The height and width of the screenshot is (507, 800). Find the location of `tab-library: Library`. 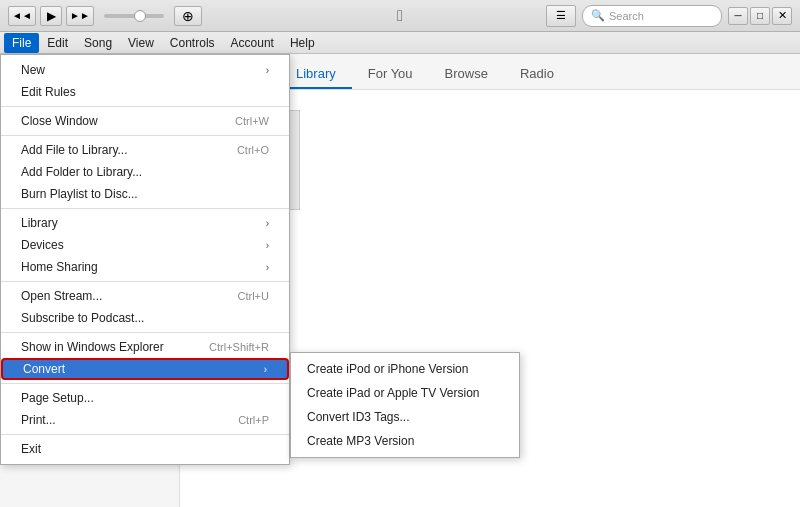

tab-library: Library is located at coordinates (316, 74).